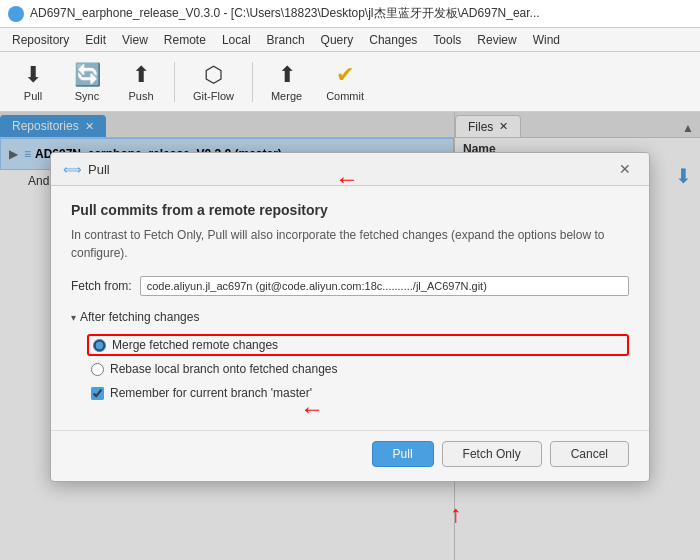 Image resolution: width=700 pixels, height=560 pixels. Describe the element at coordinates (236, 40) in the screenshot. I see `menu-local: Local` at that location.